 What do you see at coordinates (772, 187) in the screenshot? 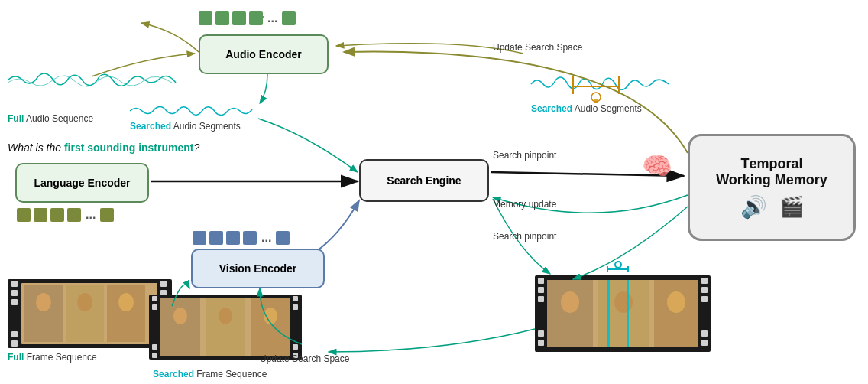
I see `twm-box: Temporal Working Memory 🔊 🎬` at bounding box center [772, 187].